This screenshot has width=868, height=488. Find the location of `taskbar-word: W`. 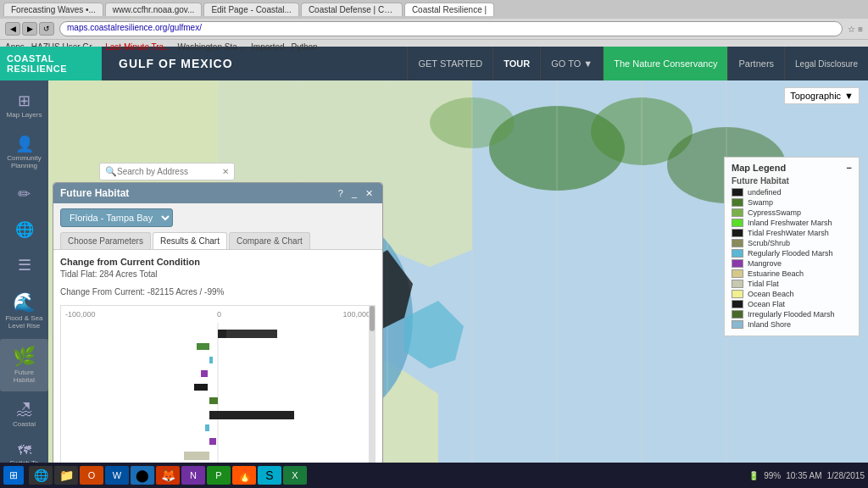

taskbar-word: W is located at coordinates (117, 475).